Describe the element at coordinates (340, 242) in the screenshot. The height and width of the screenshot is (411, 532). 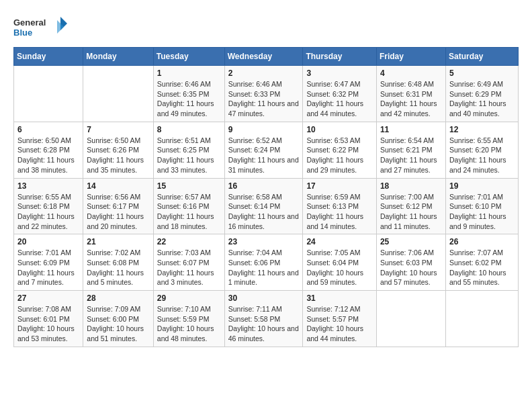
I see `day-number: 24` at that location.